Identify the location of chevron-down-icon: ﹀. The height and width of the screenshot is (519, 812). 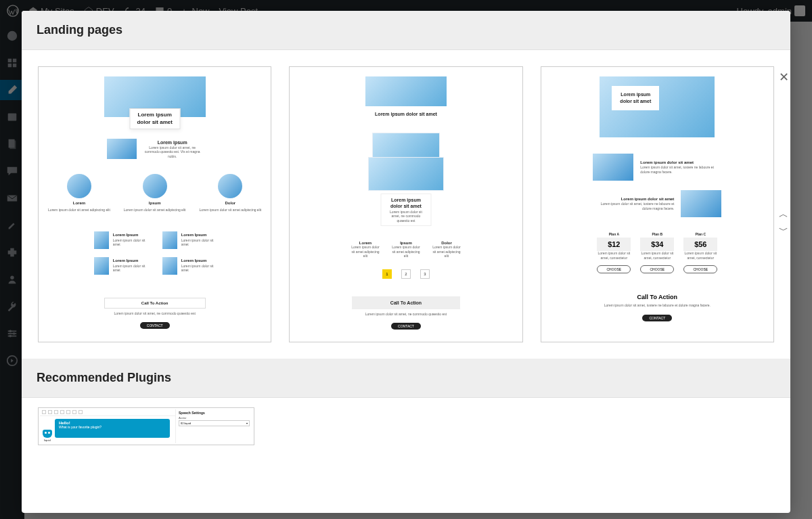
(783, 231).